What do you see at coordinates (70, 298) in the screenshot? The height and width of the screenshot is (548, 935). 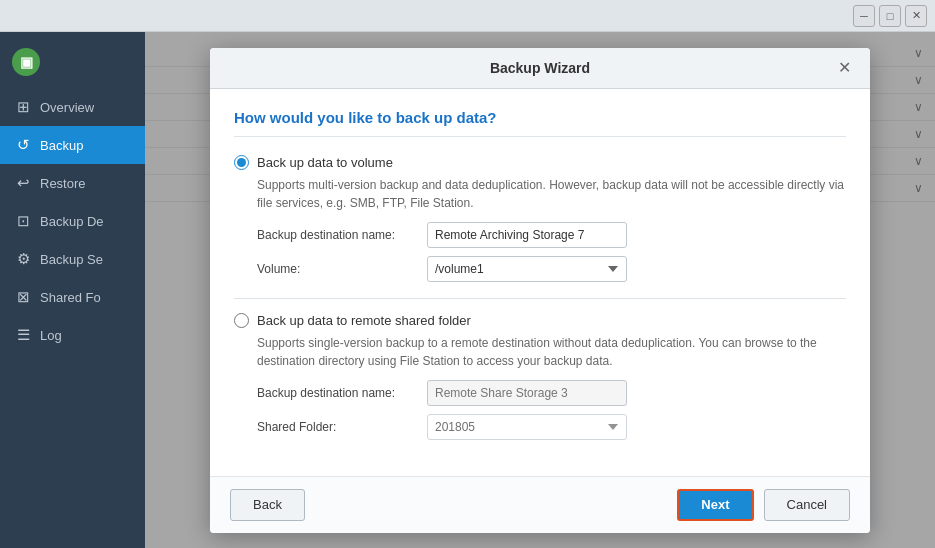 I see `sidebar-item-shared-fo-label: Shared Fo` at bounding box center [70, 298].